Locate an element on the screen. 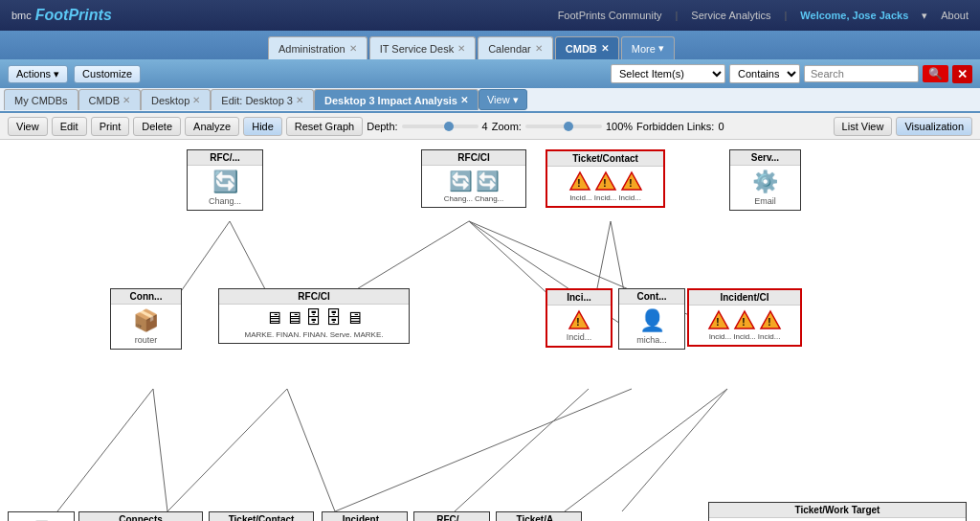  node-bottom-incident: Incident... ! is located at coordinates (365, 516).